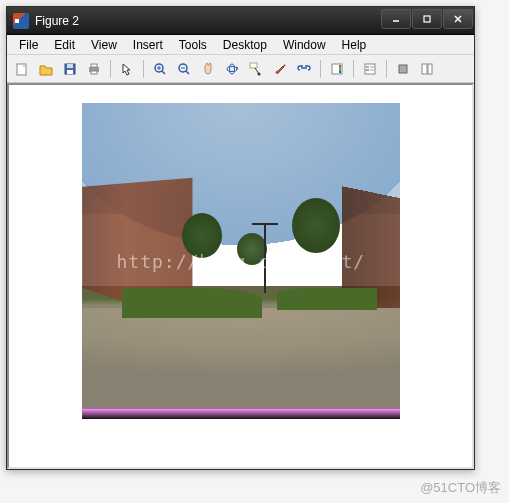 This screenshot has height=503, width=509. I want to click on new-figure-icon, so click(22, 69).